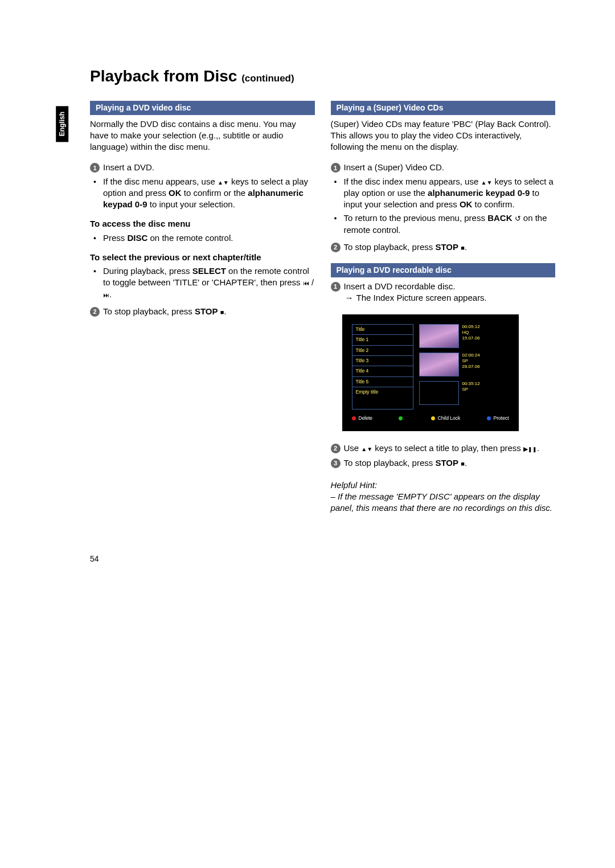 The height and width of the screenshot is (868, 615). What do you see at coordinates (472, 387) in the screenshot?
I see `thumb-info: 00:35:12 SP` at bounding box center [472, 387].